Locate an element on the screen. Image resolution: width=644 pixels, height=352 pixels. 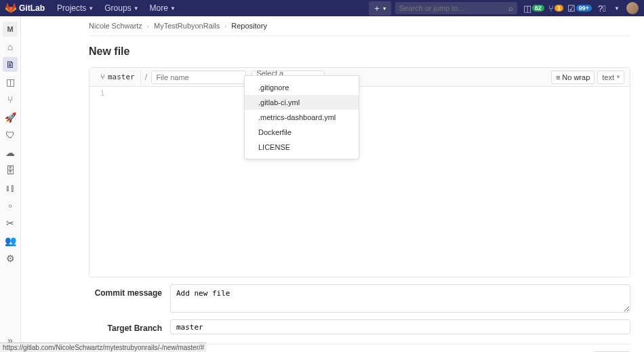
target-branch-input is located at coordinates (400, 327).